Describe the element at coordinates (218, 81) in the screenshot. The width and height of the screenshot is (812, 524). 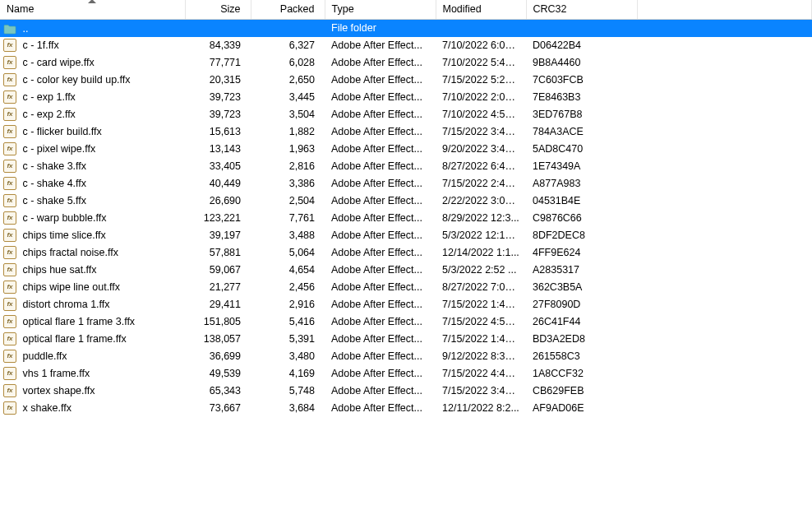
I see `file-size: 20,315` at that location.